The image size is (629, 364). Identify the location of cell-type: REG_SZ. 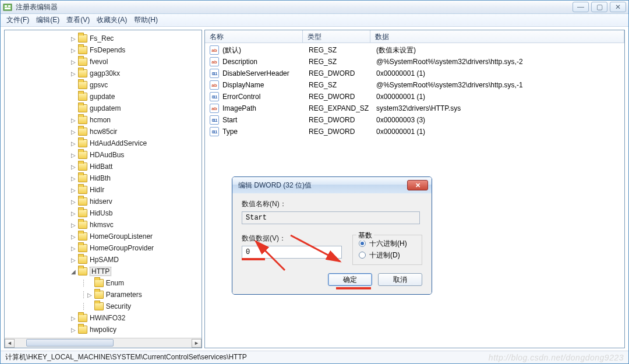
(342, 85).